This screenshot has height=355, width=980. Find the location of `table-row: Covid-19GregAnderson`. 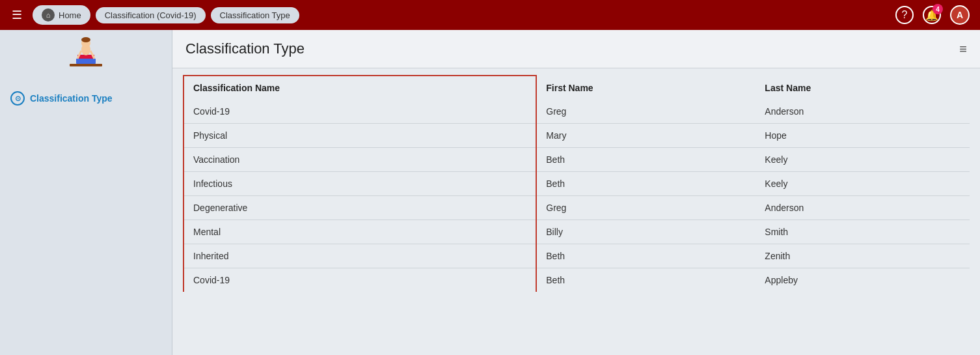

table-row: Covid-19GregAnderson is located at coordinates (577, 112).